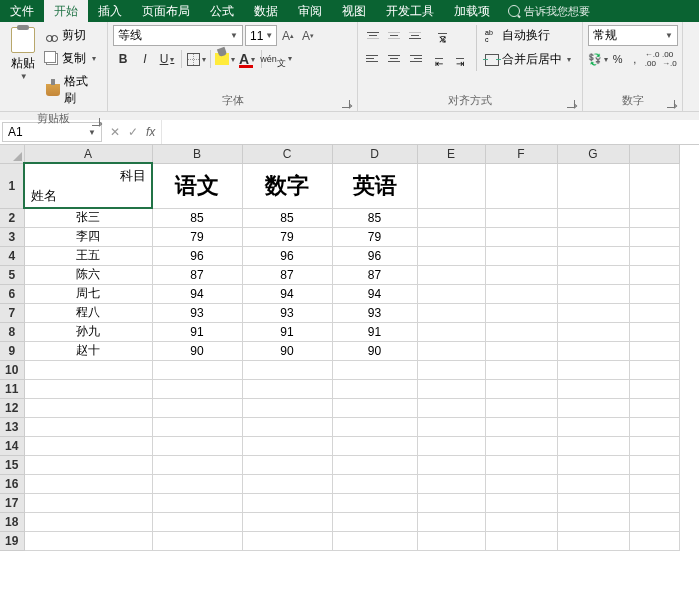 The image size is (699, 598). What do you see at coordinates (276, 59) in the screenshot?
I see `phonetic-button: wén文▾` at bounding box center [276, 59].